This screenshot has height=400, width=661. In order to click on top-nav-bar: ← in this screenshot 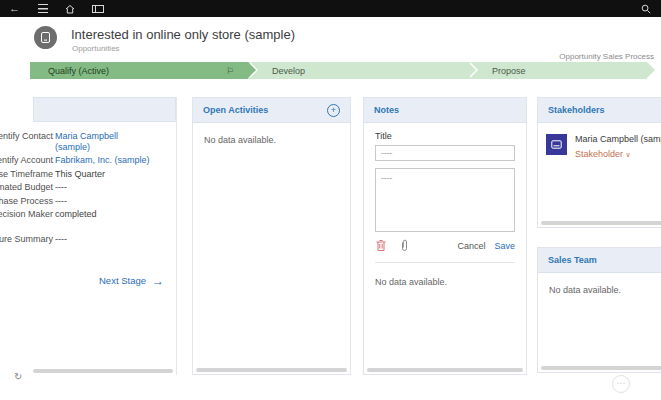, I will do `click(330, 8)`.